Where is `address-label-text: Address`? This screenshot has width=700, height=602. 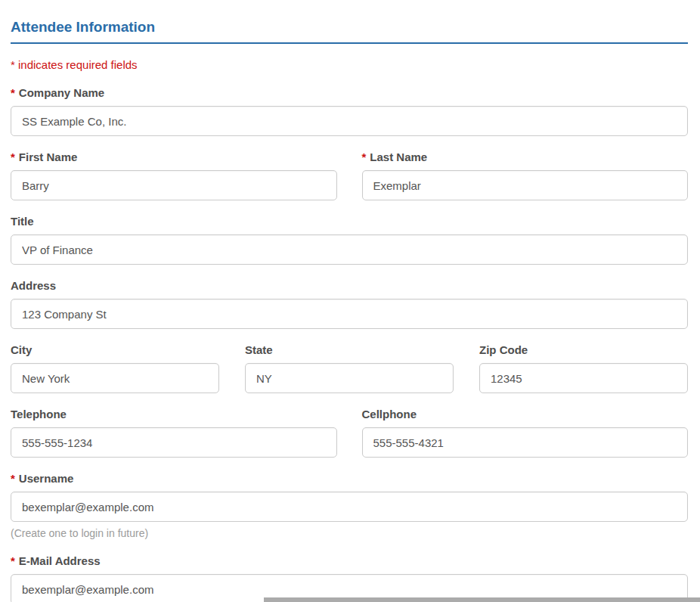 address-label-text: Address is located at coordinates (33, 286).